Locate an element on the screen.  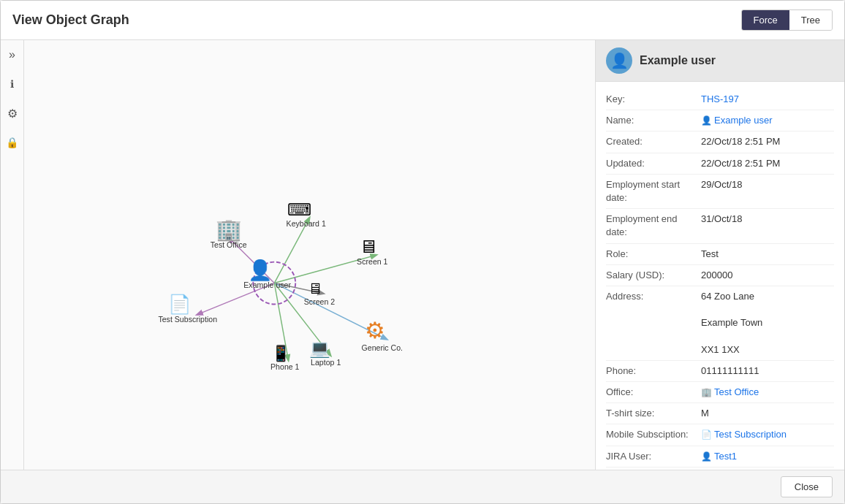
emp-start-value: 29/Oct/18 is located at coordinates (768, 191).